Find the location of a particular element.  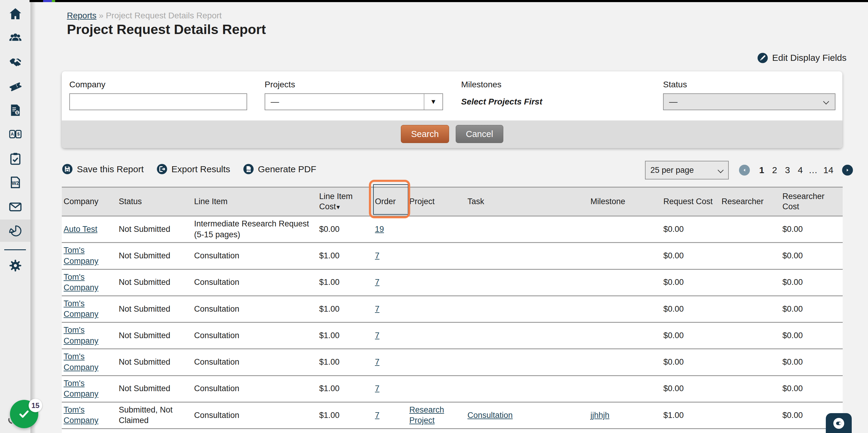

sidebar-item-partners is located at coordinates (15, 62).